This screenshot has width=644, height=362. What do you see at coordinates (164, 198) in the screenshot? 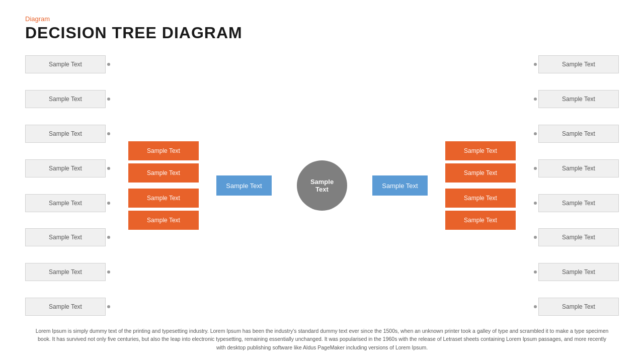
I see `left-orange-bottom-group-box-0: Sample Text` at bounding box center [164, 198].